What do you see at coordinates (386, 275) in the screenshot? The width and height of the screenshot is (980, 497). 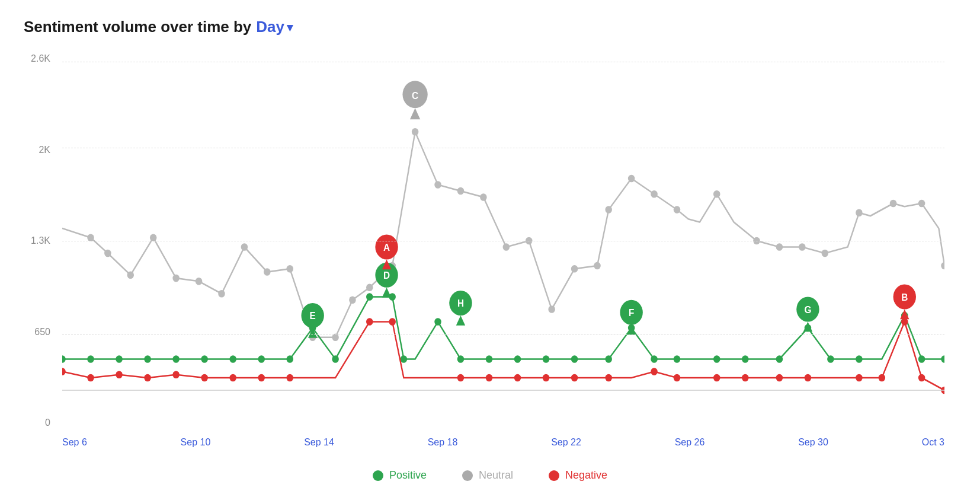 I see `svg-text: D` at bounding box center [386, 275].